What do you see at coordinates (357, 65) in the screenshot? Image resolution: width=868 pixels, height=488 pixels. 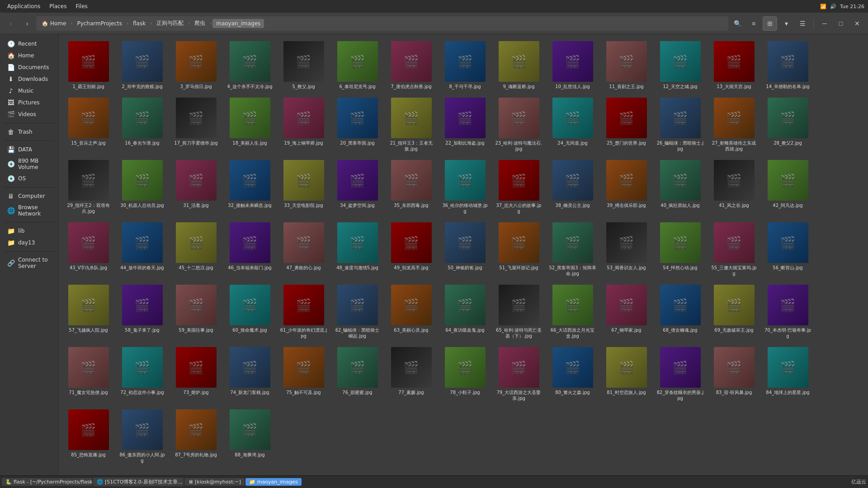 I see `file-item: 🎬6_泰坦尼克号.jpg` at bounding box center [357, 65].